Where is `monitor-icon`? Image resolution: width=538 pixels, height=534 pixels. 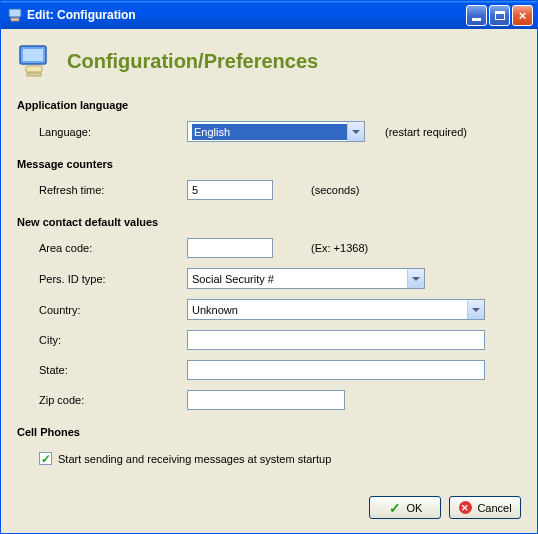
monitor-icon is located at coordinates (35, 61).